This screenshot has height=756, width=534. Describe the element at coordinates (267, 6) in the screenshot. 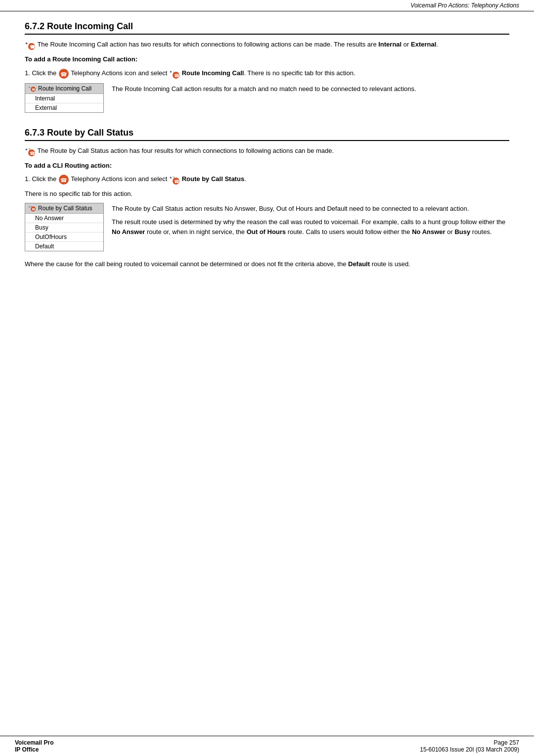

I see `page-header: Voicemail Pro Actions: Telephony Actions` at that location.